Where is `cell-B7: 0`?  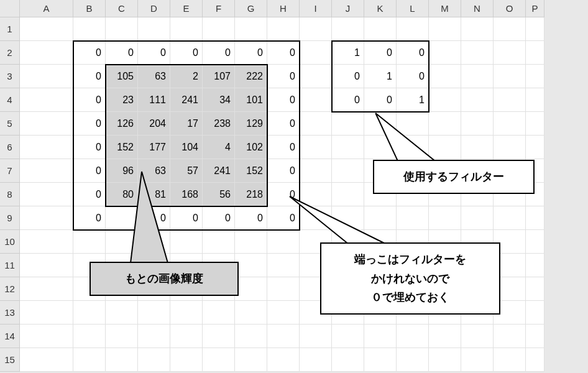 cell-B7: 0 is located at coordinates (90, 171).